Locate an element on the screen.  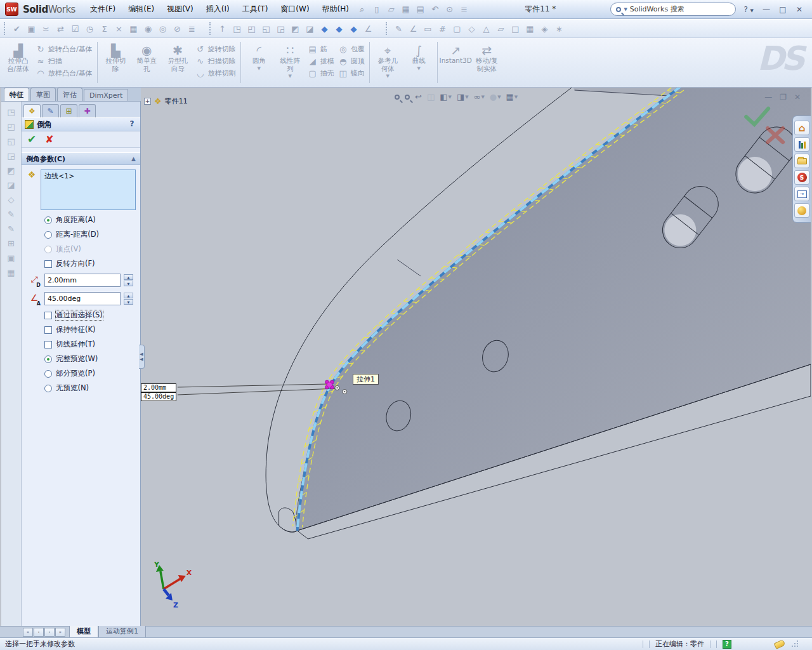
quick-tips-icon: ? is located at coordinates (727, 644).